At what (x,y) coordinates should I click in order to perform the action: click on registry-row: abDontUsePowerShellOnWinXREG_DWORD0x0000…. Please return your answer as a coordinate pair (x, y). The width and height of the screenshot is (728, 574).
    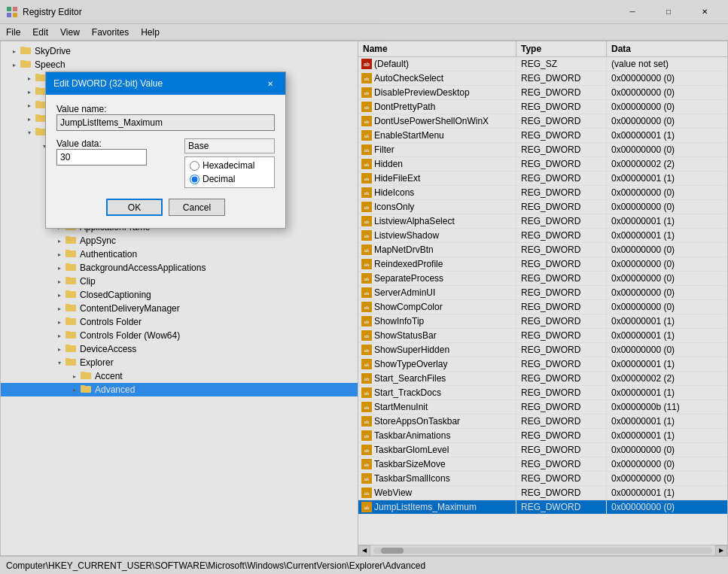
    Looking at the image, I should click on (543, 122).